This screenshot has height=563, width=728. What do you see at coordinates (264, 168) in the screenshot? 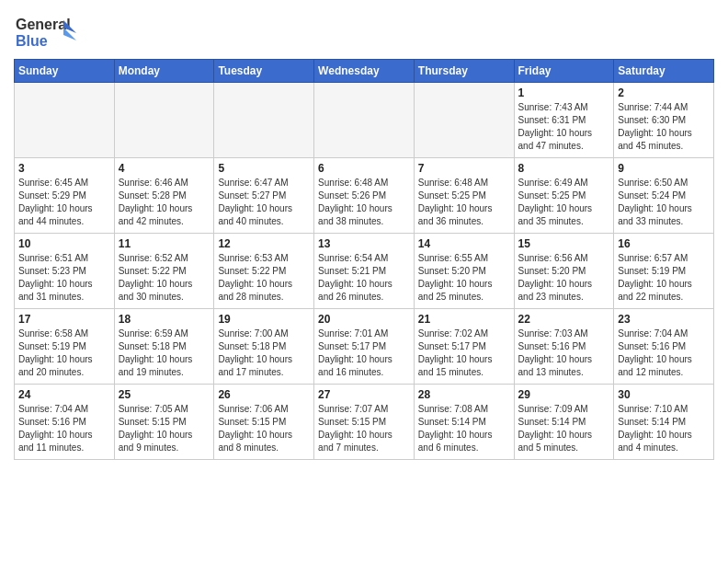
I see `day-number: 5` at bounding box center [264, 168].